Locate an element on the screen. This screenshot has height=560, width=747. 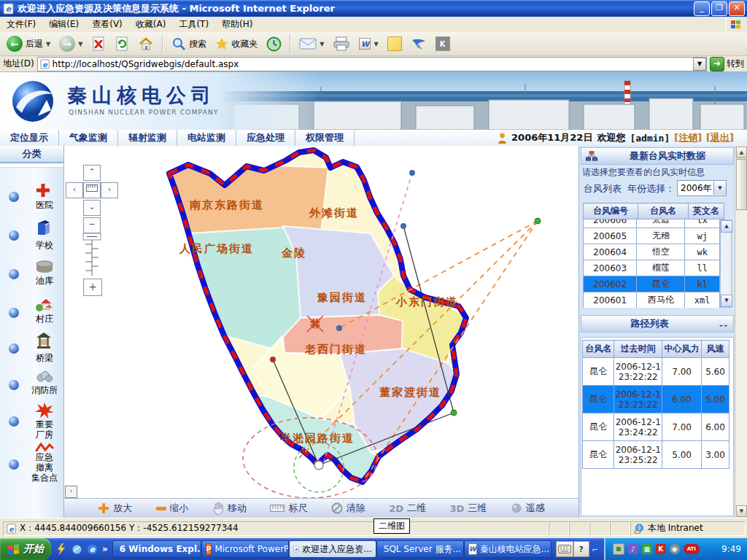
go-button: ➜ 转到 is located at coordinates (727, 64).